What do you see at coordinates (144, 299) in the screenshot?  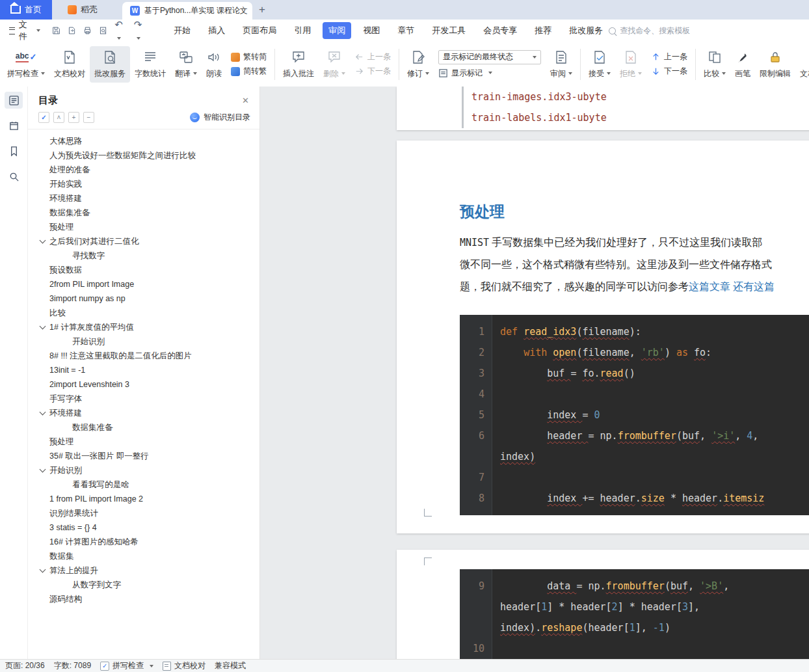 I see `toc-item: 3import numpy as np` at bounding box center [144, 299].